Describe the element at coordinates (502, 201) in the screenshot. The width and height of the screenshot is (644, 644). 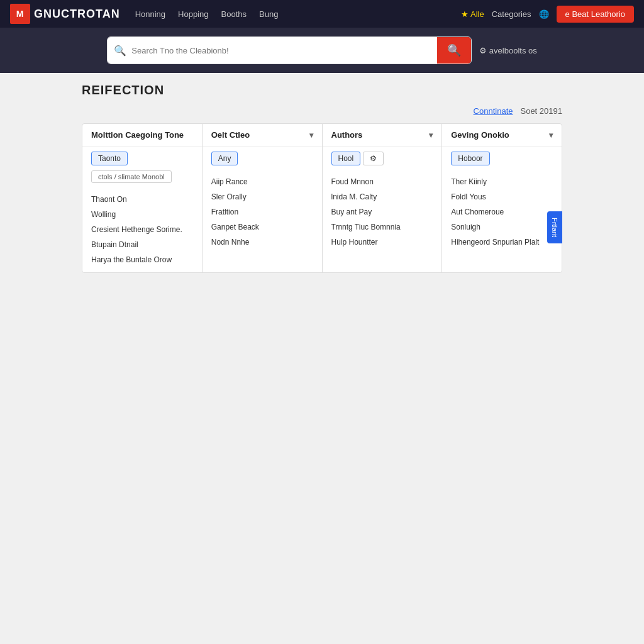
I see `filter-panel-4-body: Hoboor Ther Kiinly Foldl Yous Aut Chomer…` at that location.